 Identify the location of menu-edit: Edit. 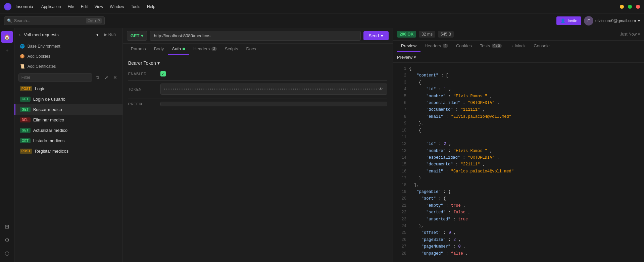
(85, 7).